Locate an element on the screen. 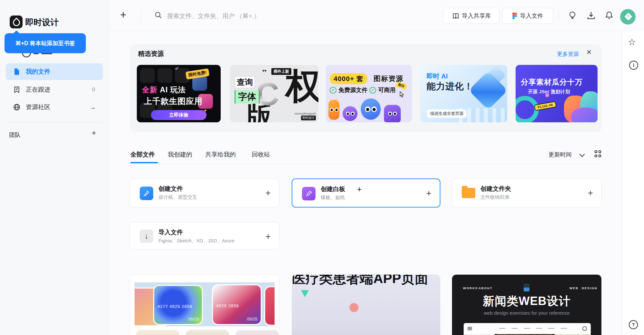 The width and height of the screenshot is (644, 335). sidebar-divider is located at coordinates (54, 122).